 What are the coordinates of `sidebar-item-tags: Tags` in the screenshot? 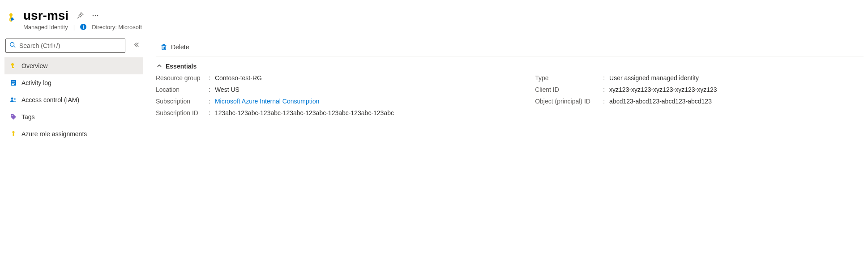 It's located at (74, 117).